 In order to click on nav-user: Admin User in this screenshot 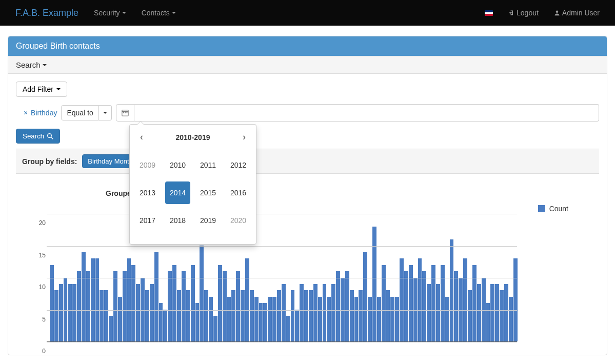, I will do `click(577, 13)`.